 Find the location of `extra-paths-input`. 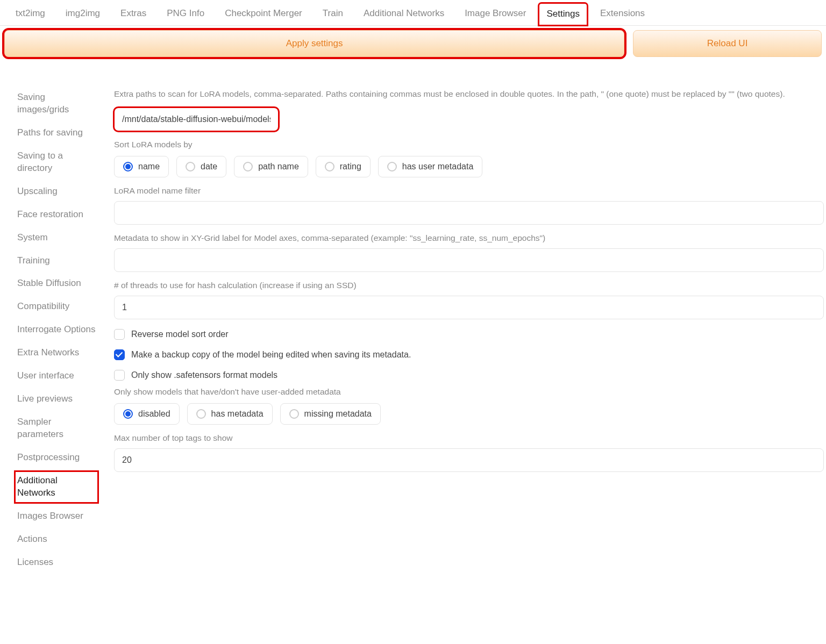

extra-paths-input is located at coordinates (196, 119).